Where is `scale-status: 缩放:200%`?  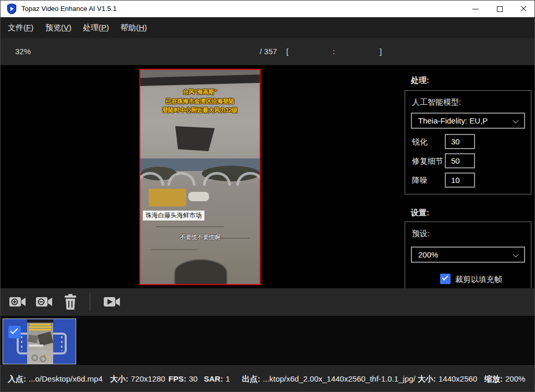
scale-status: 缩放:200% is located at coordinates (505, 379).